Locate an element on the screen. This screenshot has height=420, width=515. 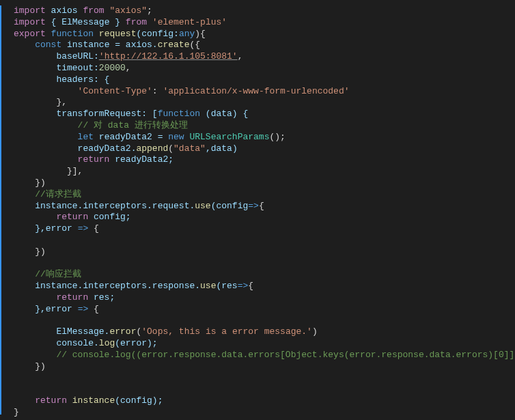
code-line: timeout:20000, is located at coordinates (258, 68).